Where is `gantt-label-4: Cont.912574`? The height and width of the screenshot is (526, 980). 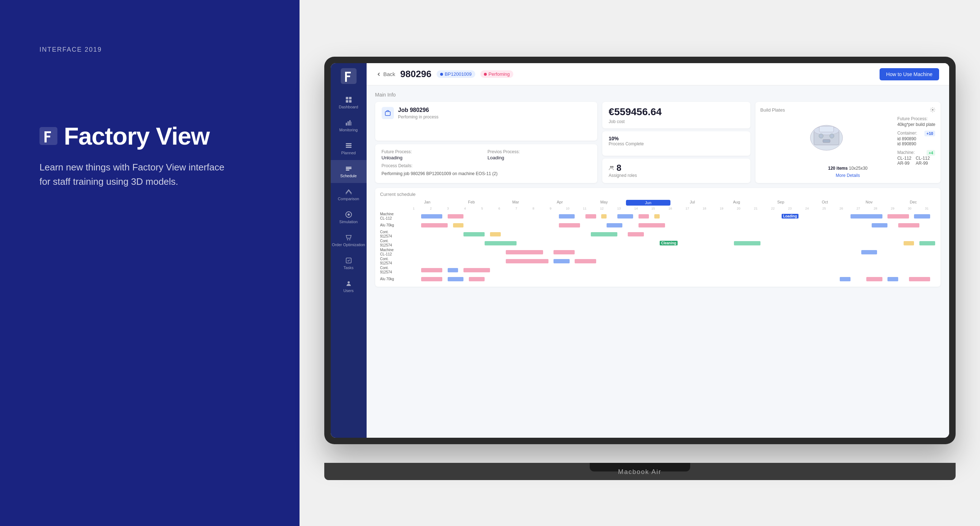
gantt-label-4: Cont.912574 is located at coordinates (393, 243).